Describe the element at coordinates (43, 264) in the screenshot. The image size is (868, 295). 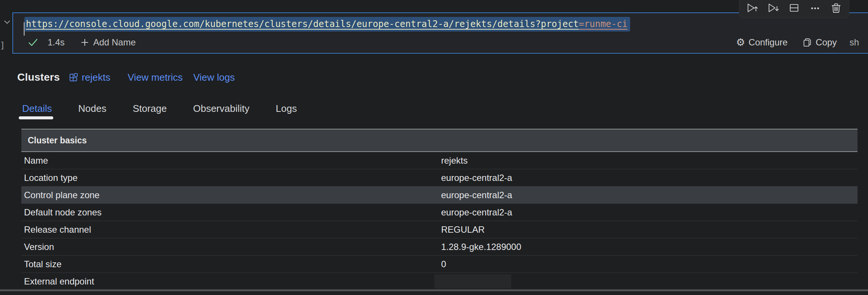
I see `row-label: Total size` at that location.